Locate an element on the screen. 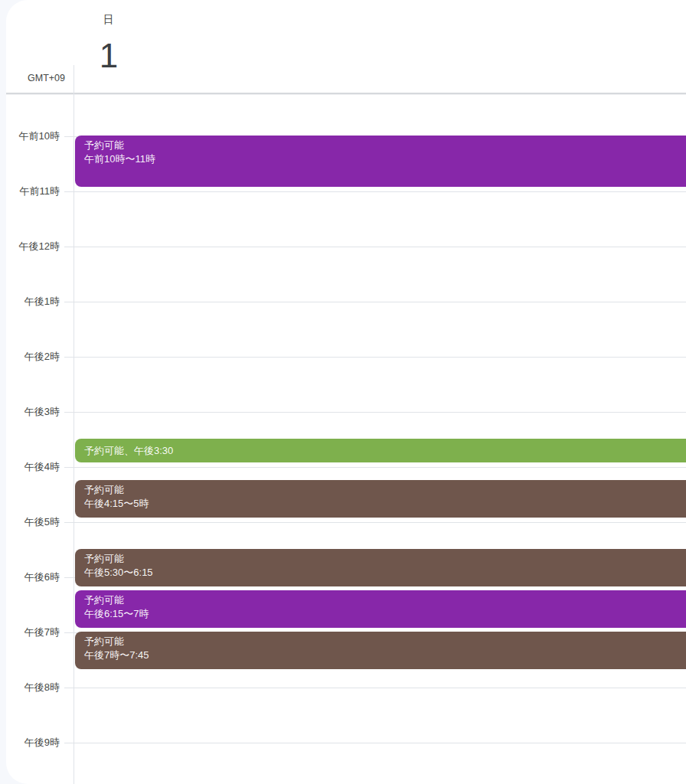 Image resolution: width=686 pixels, height=784 pixels. event-5: 予約可能午後6:15〜7時 is located at coordinates (381, 609).